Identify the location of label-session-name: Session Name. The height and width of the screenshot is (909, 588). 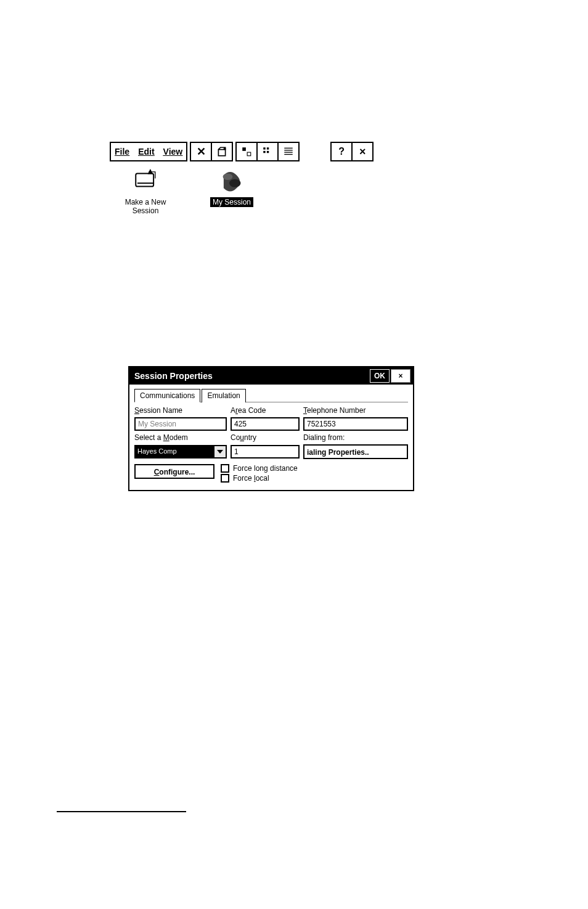
(181, 410).